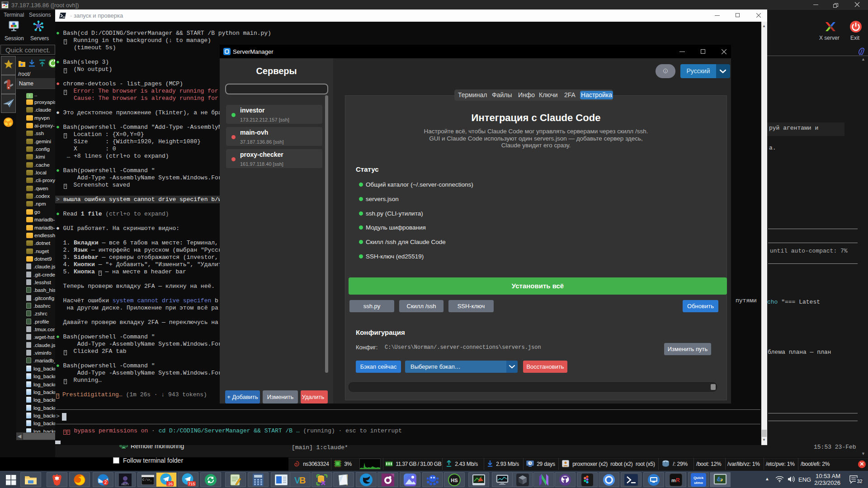 The image size is (868, 488). Describe the element at coordinates (698, 483) in the screenshot. I see `svg-text: utmo` at that location.